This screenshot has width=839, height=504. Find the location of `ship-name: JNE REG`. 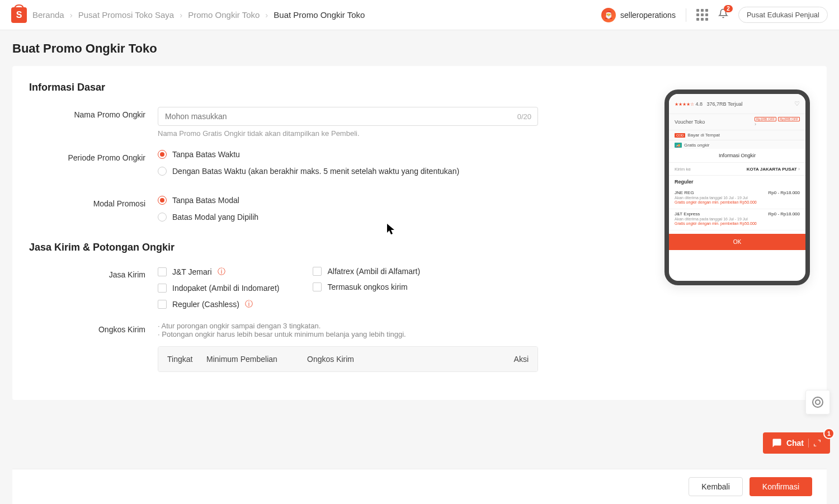

ship-name: JNE REG is located at coordinates (685, 192).